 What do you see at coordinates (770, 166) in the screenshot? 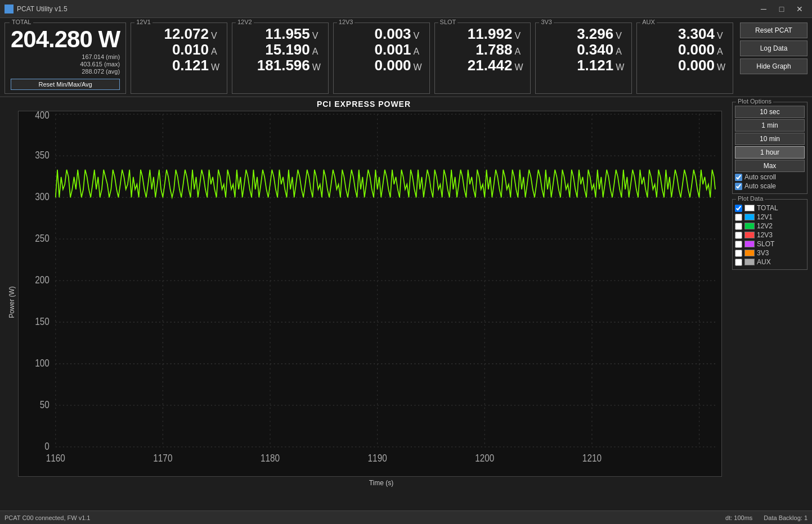
I see `time-btn-max: Max` at bounding box center [770, 166].